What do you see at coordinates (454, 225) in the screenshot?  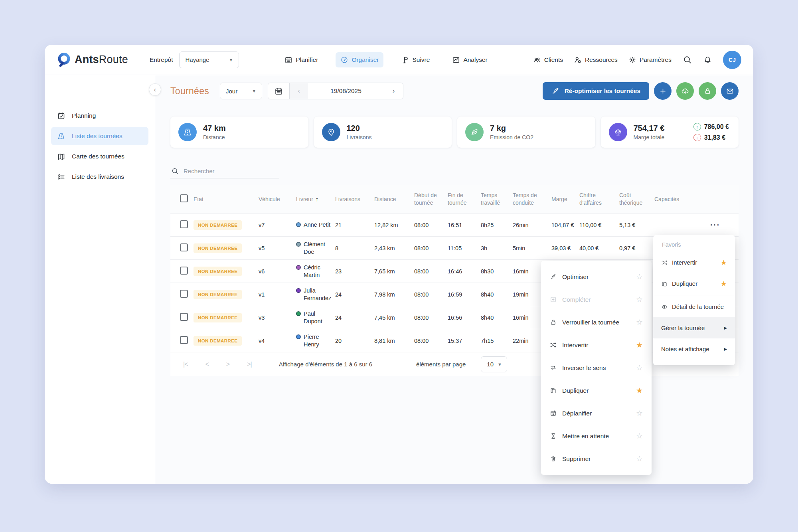 I see `table-row: NON DEMARREE v7 Anne Petit 21 12,82 km 0…` at bounding box center [454, 225].